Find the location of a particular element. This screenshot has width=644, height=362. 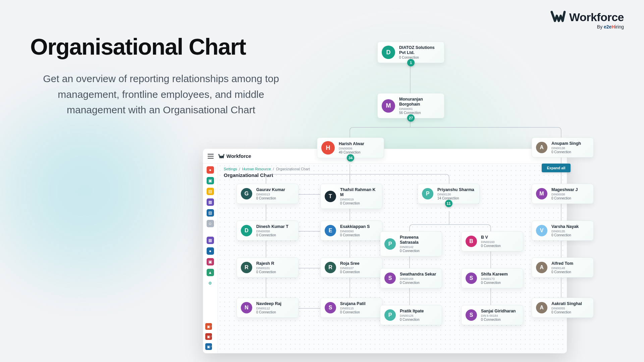

node-name: Shifa Kareem is located at coordinates (494, 274).